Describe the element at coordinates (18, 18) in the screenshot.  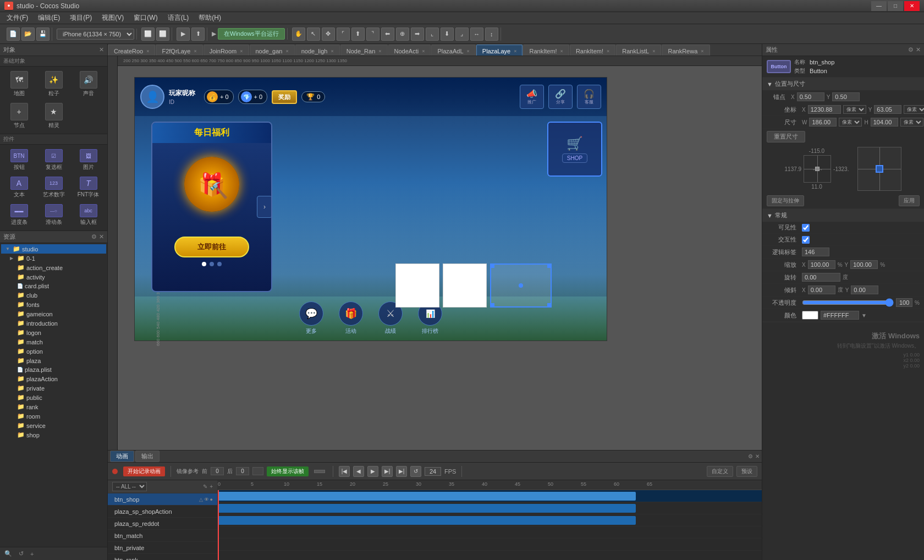
I see `menu-file: 文件(F)` at that location.